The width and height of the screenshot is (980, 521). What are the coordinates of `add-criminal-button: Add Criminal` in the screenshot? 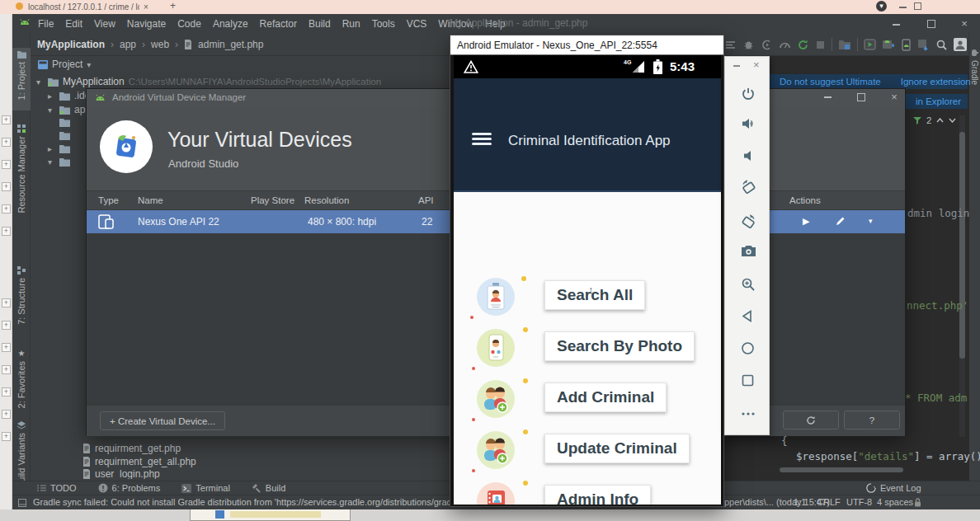 It's located at (605, 397).